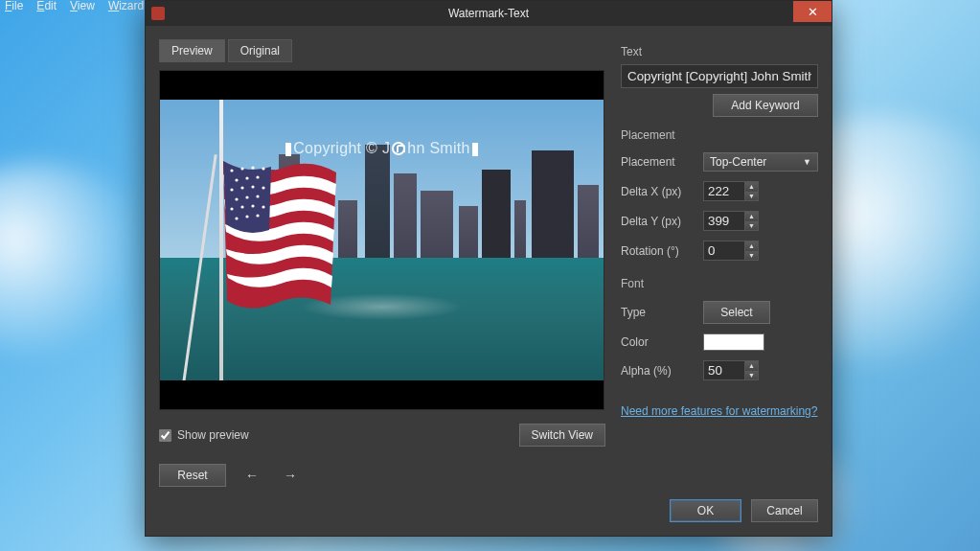  I want to click on alpha-spinner: ▲▼, so click(731, 370).